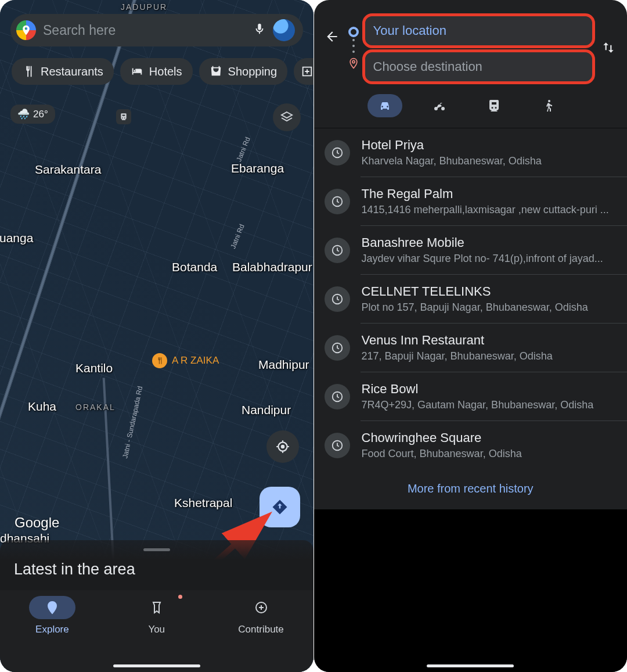  Describe the element at coordinates (157, 30) in the screenshot. I see `search-bar: Search here` at that location.